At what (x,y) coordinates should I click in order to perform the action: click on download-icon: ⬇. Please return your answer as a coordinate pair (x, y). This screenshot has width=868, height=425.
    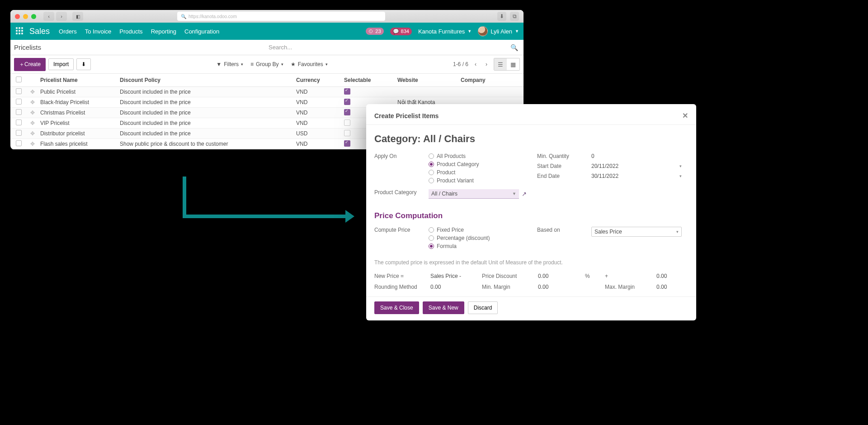
    Looking at the image, I should click on (502, 16).